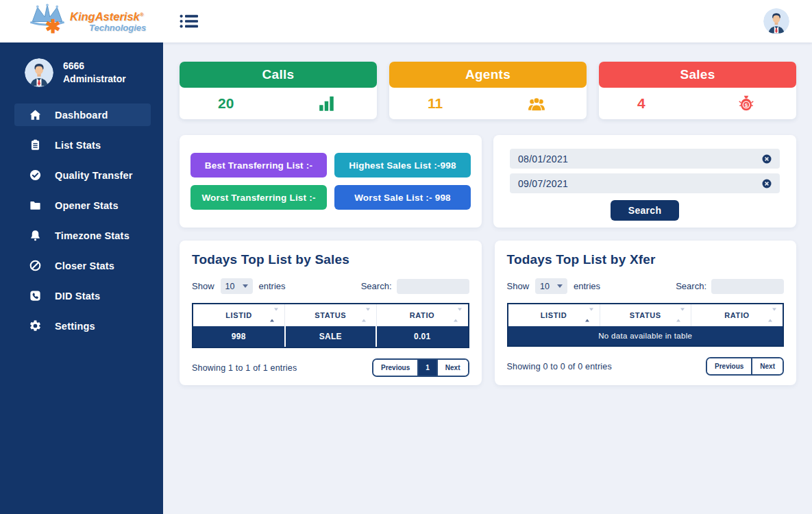 Image resolution: width=812 pixels, height=514 pixels. I want to click on stats-row: Calls 20 Agents 11 Sales, so click(488, 90).